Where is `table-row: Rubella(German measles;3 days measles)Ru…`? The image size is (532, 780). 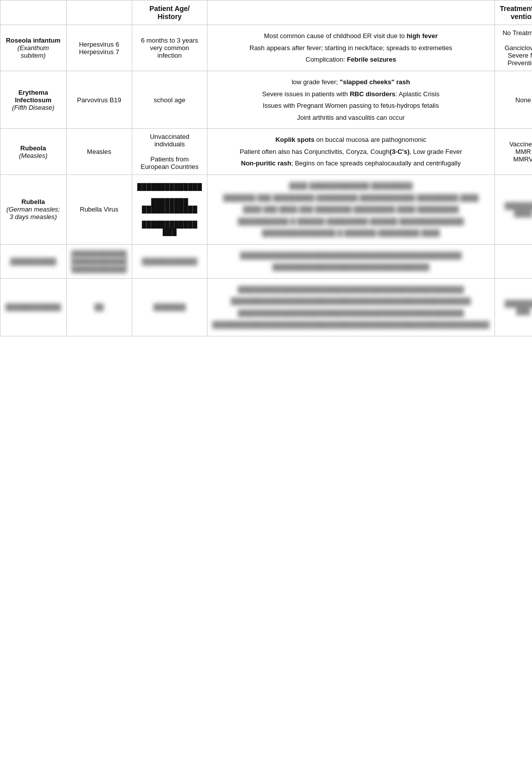
table-row: Rubella(German measles;3 days measles)Ru… is located at coordinates (267, 210).